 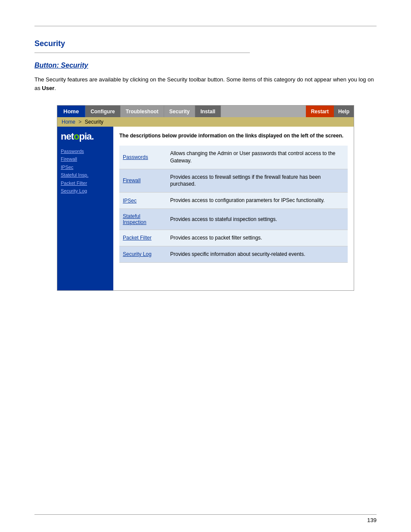 What do you see at coordinates (372, 520) in the screenshot?
I see `page-number: 139` at bounding box center [372, 520].